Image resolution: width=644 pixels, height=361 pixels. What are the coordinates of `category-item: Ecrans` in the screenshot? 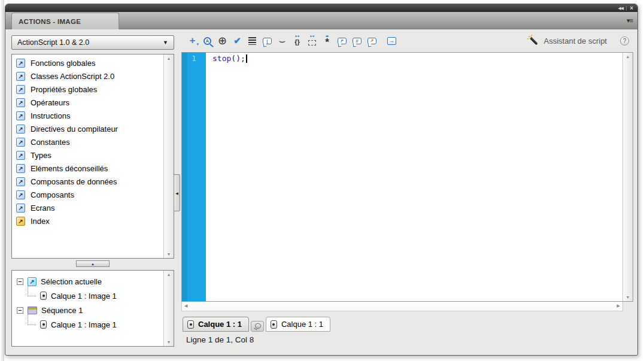 It's located at (87, 208).